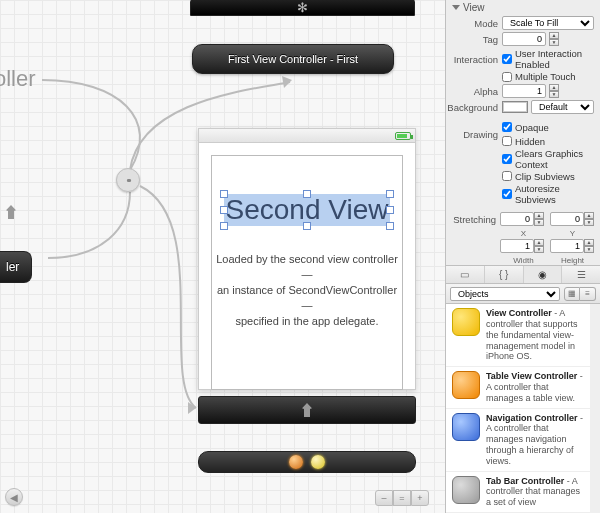 The width and height of the screenshot is (600, 513). I want to click on stretch-w-stepper: ▲▼, so click(539, 246).